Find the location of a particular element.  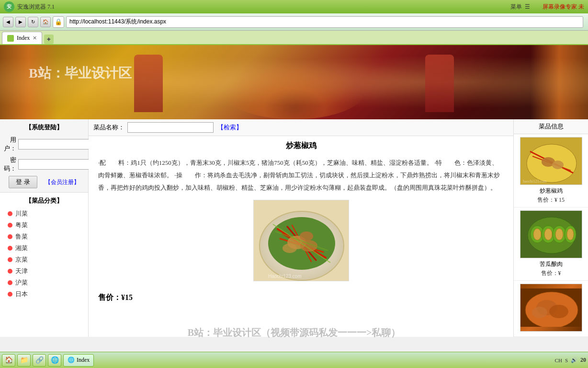

register-link: 【会员注册】 is located at coordinates (62, 182).